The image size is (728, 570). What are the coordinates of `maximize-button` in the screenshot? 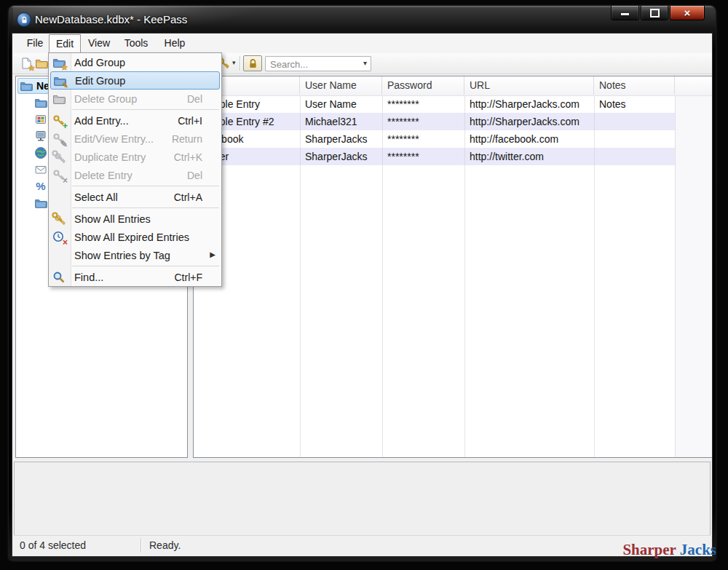 It's located at (654, 13).